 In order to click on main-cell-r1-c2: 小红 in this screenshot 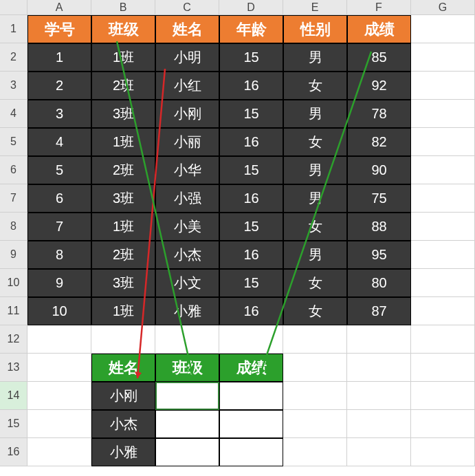, I will do `click(187, 85)`.